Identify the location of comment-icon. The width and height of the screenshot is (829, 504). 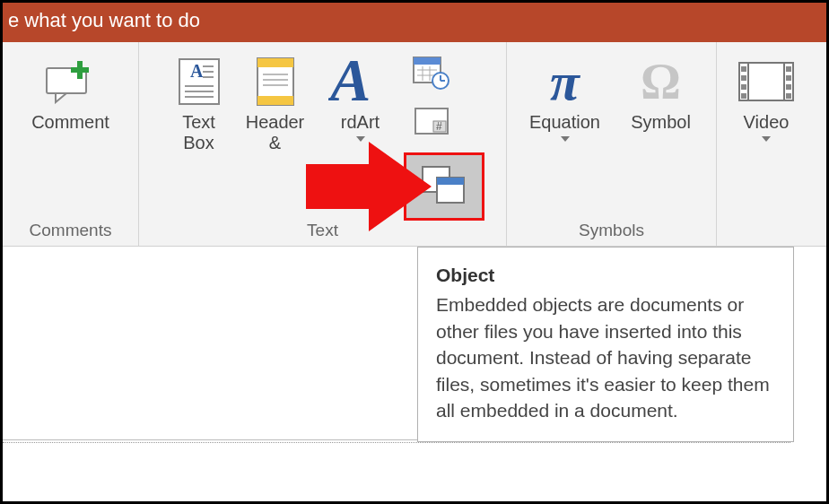
(70, 82).